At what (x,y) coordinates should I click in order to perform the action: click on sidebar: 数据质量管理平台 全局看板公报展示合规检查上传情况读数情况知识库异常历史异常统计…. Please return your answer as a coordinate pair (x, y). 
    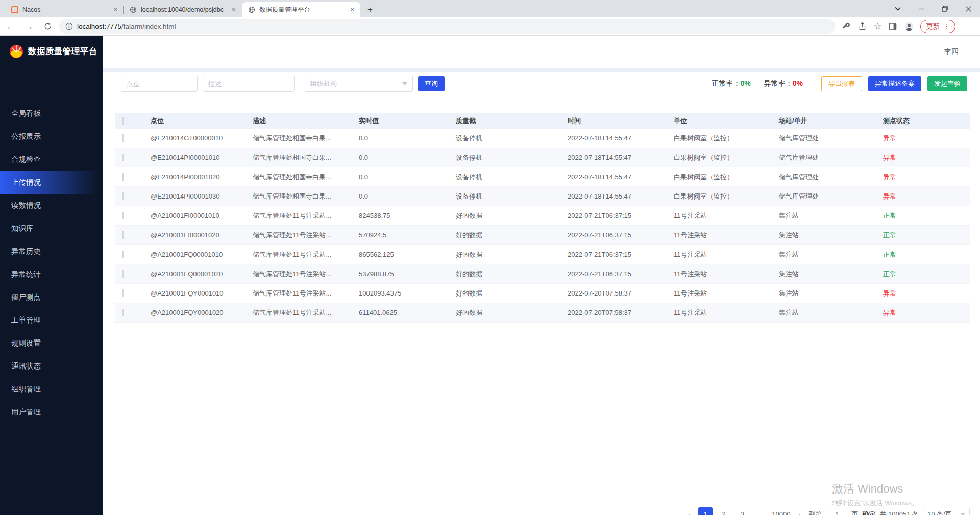
    Looking at the image, I should click on (52, 276).